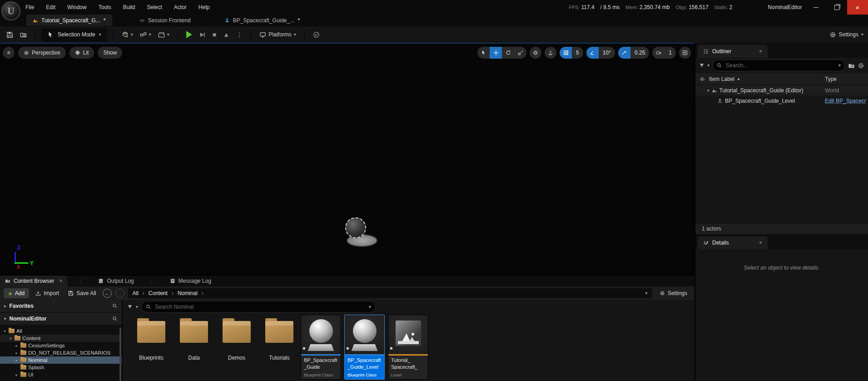 The height and width of the screenshot is (381, 868). Describe the element at coordinates (77, 7) in the screenshot. I see `menu-window: Window` at that location.